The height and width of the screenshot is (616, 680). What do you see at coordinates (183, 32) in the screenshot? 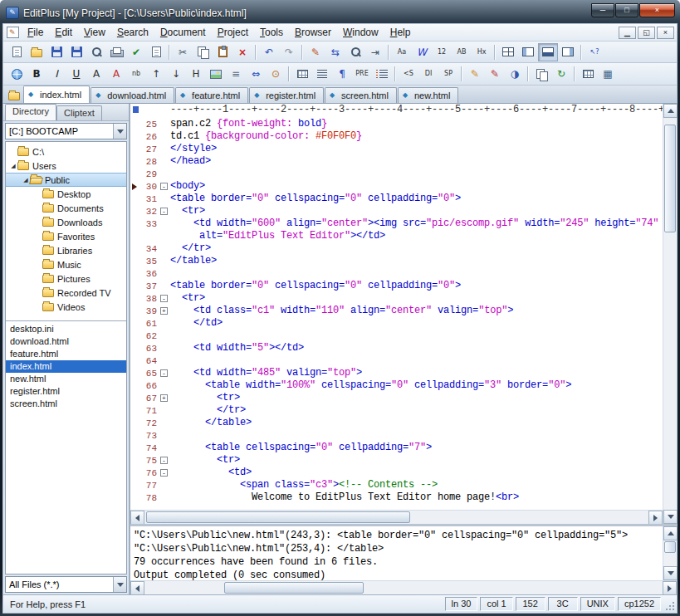
I see `menu-document: Document` at bounding box center [183, 32].